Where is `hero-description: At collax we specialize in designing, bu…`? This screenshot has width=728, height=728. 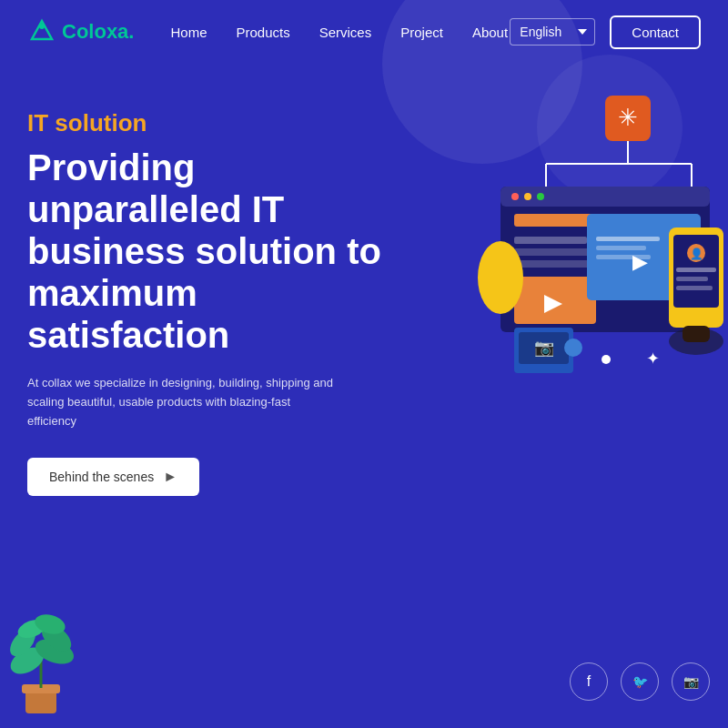 hero-description: At collax we specialize in designing, bu… is located at coordinates (182, 402).